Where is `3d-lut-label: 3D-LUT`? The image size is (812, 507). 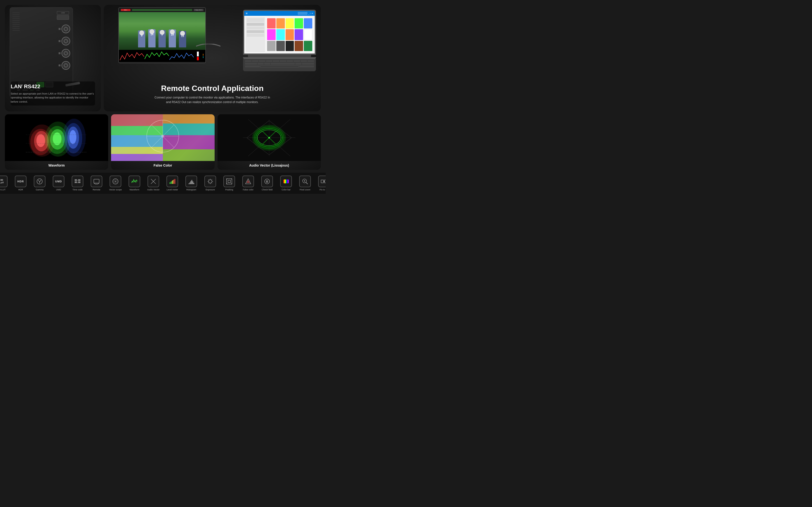 3d-lut-label: 3D-LUT is located at coordinates (3, 190).